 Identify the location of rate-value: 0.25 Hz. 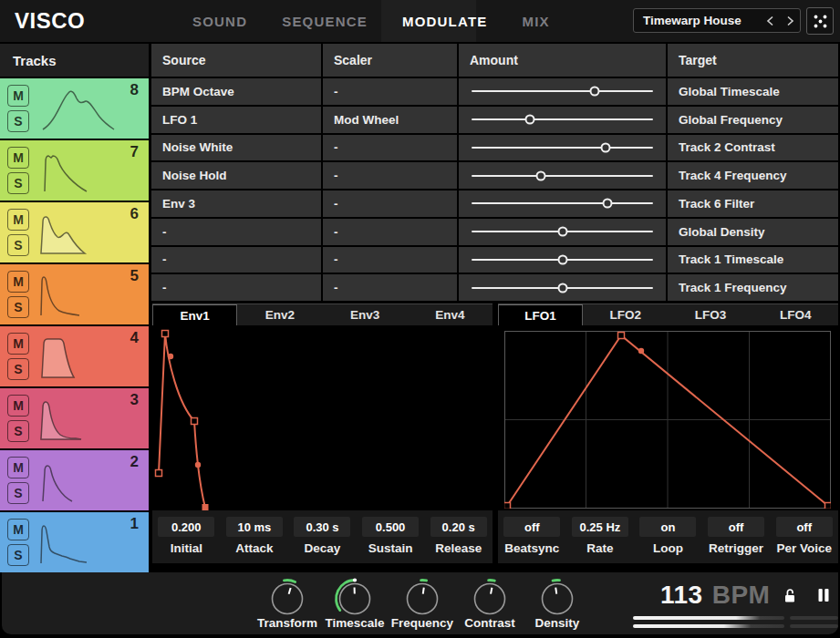
(600, 527).